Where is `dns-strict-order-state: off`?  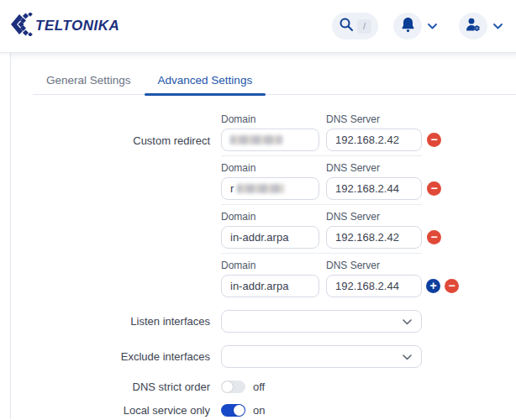
dns-strict-order-state: off is located at coordinates (259, 386).